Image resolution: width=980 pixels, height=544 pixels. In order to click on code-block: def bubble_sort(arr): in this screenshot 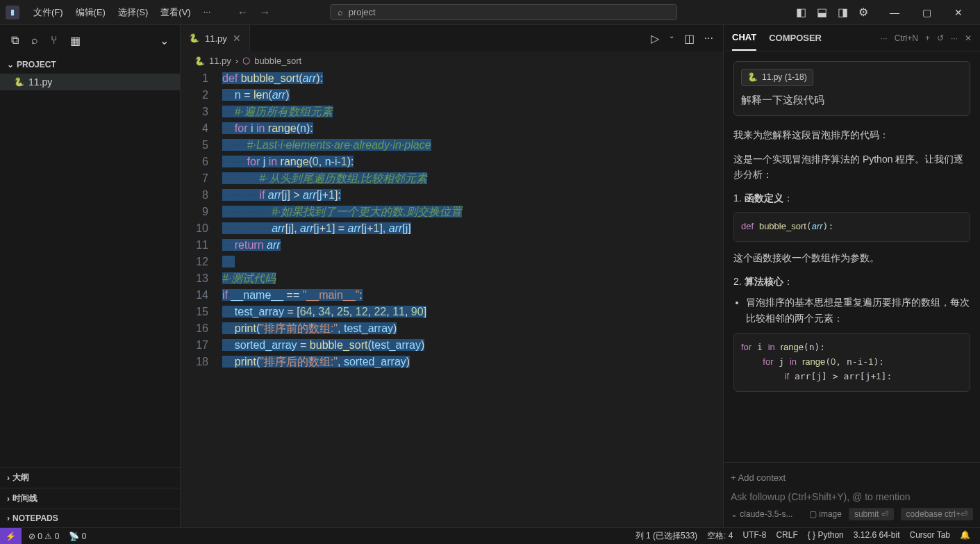, I will do `click(852, 226)`.